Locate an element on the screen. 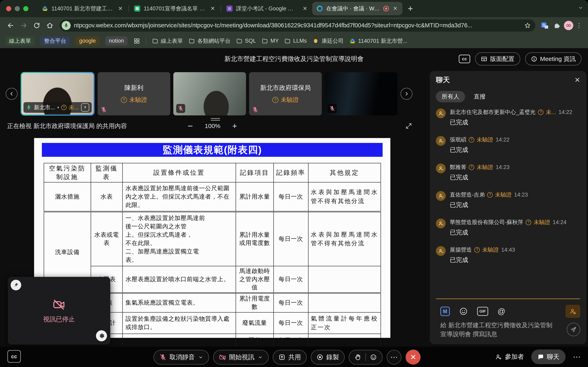  home-icon is located at coordinates (50, 25).